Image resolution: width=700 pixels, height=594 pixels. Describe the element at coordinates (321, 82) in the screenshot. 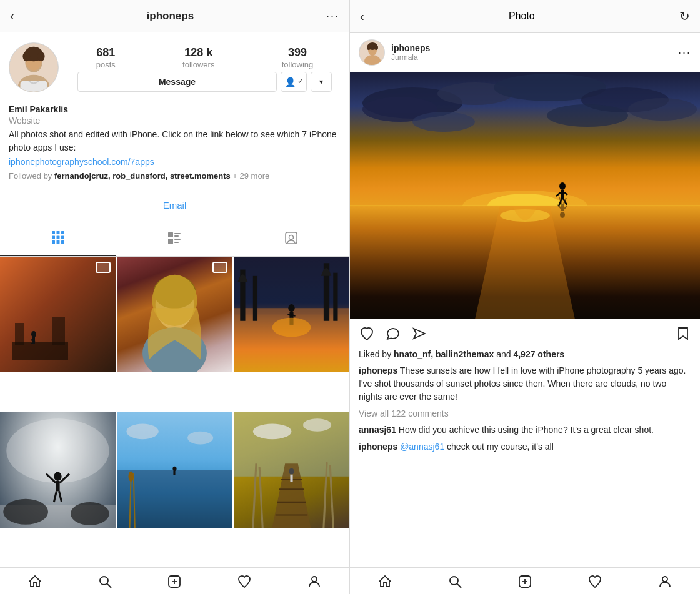

I see `dropdown-button: ▾` at that location.